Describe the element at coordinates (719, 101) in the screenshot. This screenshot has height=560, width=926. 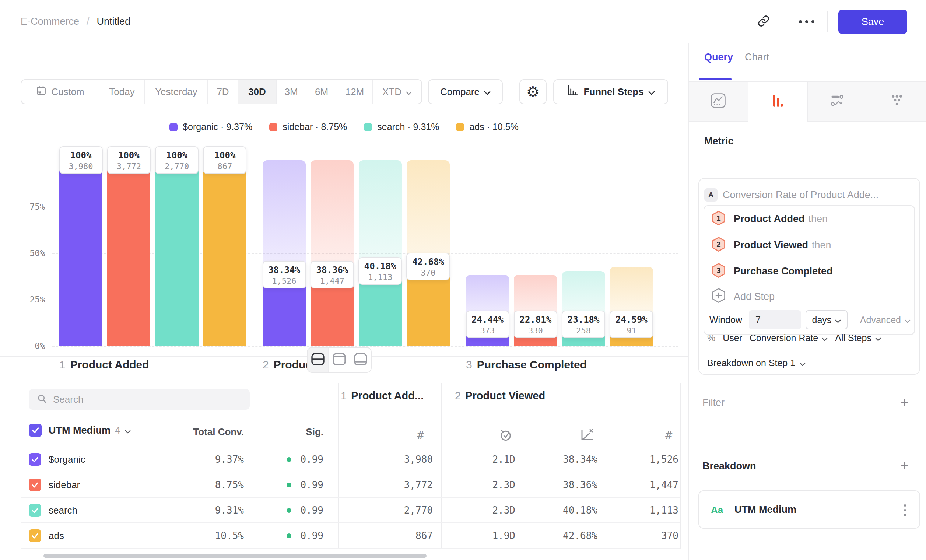
I see `tab-line-chart` at that location.